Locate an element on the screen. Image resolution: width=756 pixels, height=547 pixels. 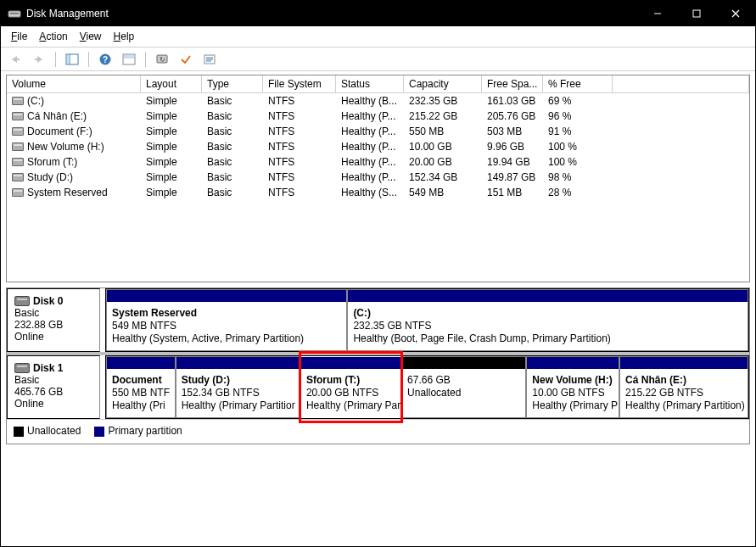
table-row: Document (F:)SimpleBasicNTFSHealthy (P..… is located at coordinates (378, 131).